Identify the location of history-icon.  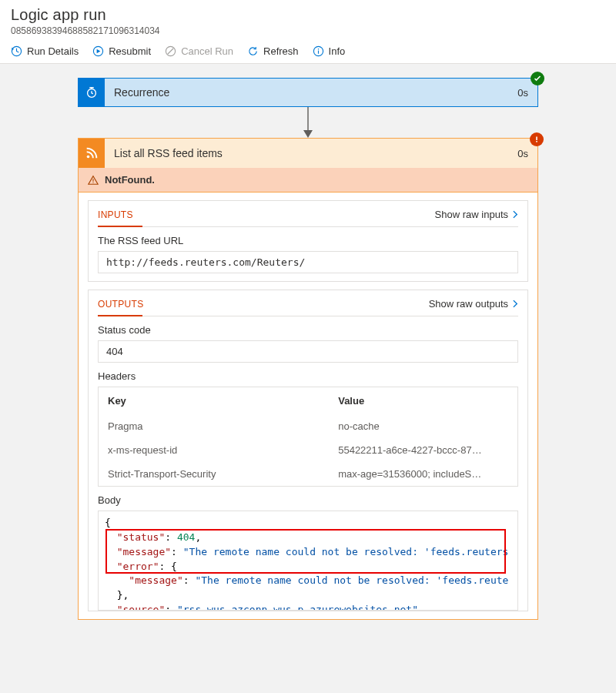
(17, 51).